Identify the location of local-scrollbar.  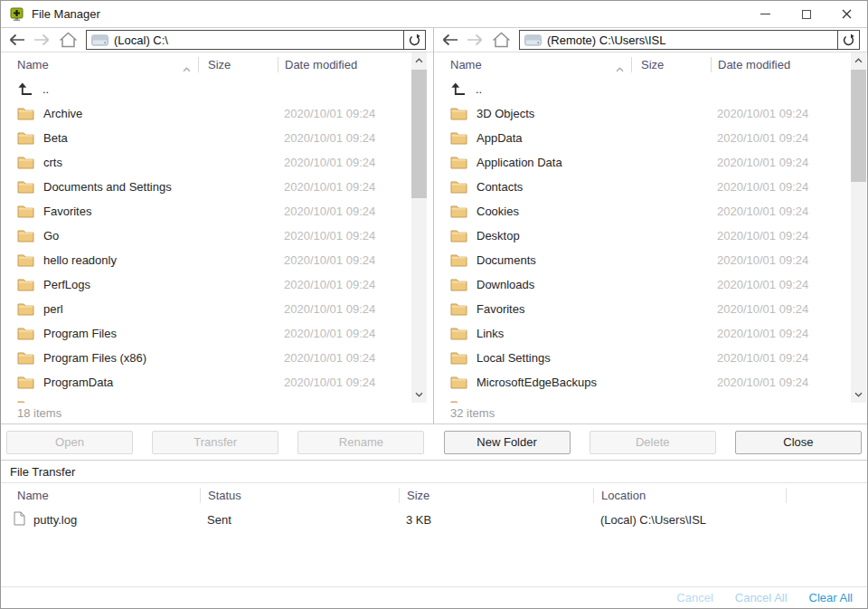
(420, 228).